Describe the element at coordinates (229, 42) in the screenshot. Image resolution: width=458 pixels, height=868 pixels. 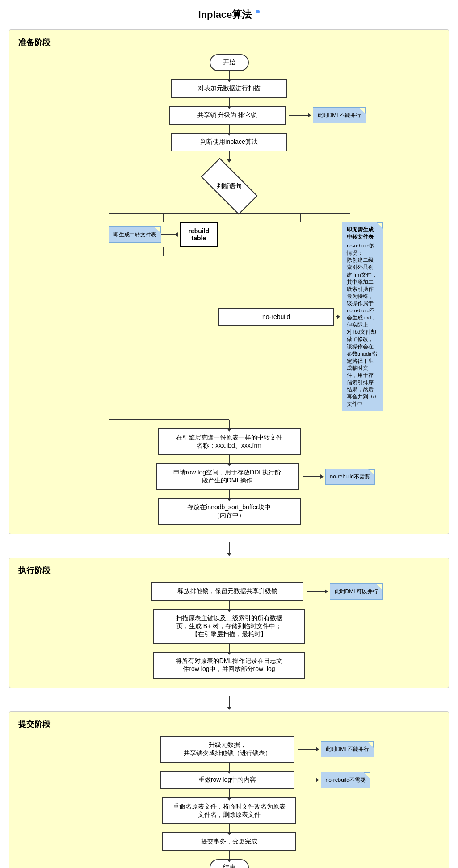
I see `prepare-phase-label: 准备阶段` at that location.